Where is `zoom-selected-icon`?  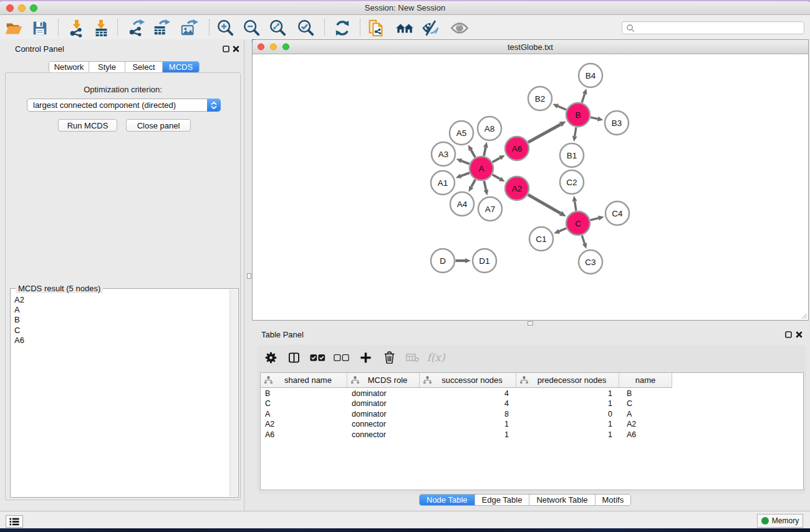
zoom-selected-icon is located at coordinates (306, 28).